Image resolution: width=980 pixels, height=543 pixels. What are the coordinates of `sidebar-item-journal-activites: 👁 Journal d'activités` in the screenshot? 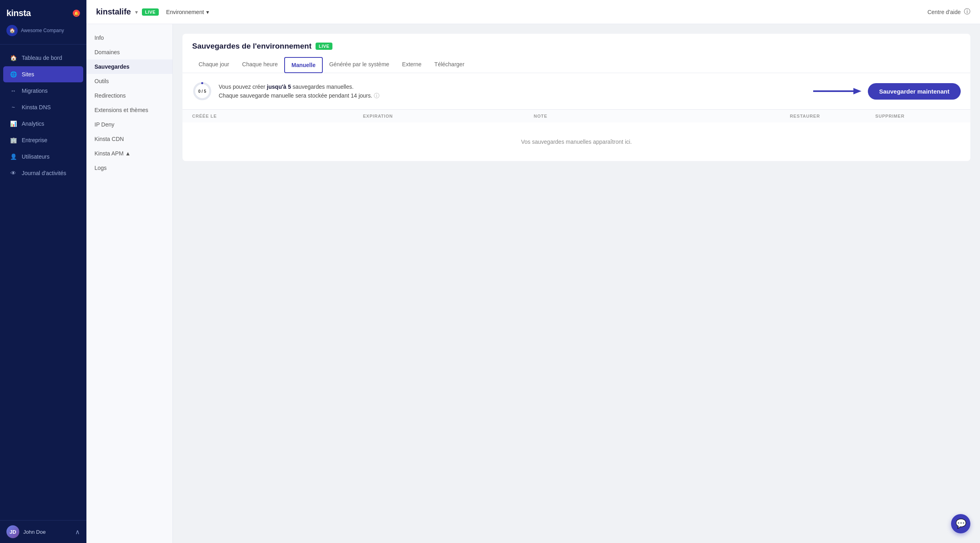 It's located at (43, 173).